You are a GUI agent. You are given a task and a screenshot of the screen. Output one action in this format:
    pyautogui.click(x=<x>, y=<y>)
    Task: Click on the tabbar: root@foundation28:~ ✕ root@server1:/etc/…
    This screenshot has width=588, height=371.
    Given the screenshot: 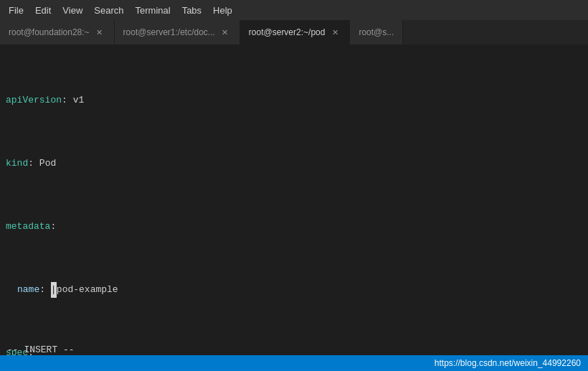 What is the action you would take?
    pyautogui.click(x=294, y=33)
    